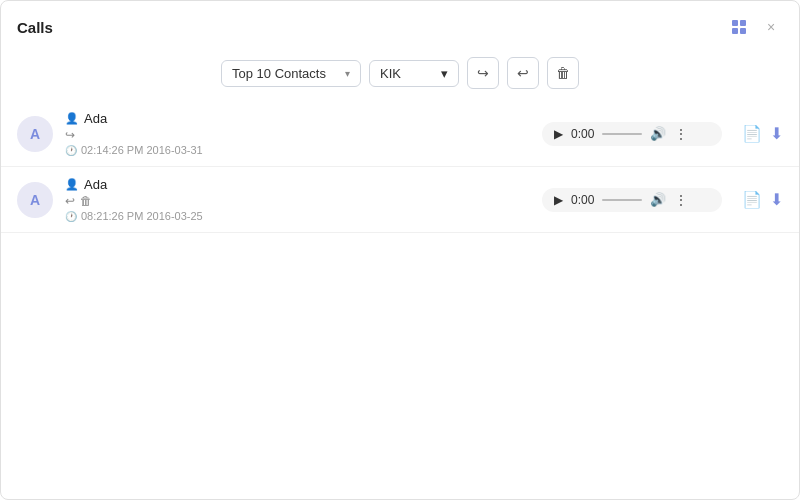  Describe the element at coordinates (298, 134) in the screenshot. I see `call-info: 👤 Ada ↪ 🕐 02:14:26 PM 2016-03-31` at that location.